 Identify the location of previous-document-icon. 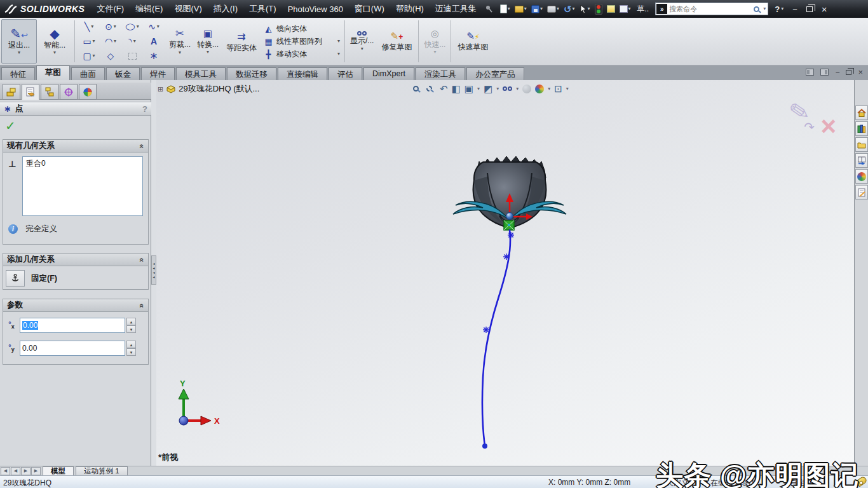
(810, 72).